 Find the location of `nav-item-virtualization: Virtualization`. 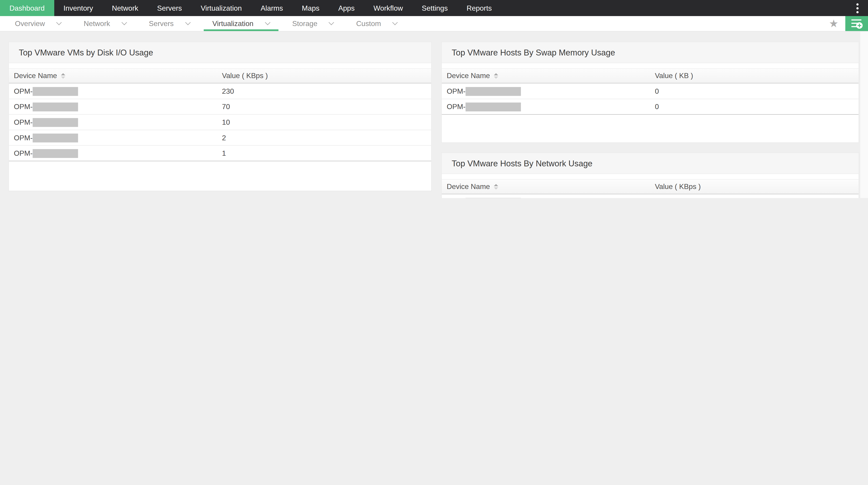

nav-item-virtualization: Virtualization is located at coordinates (221, 8).